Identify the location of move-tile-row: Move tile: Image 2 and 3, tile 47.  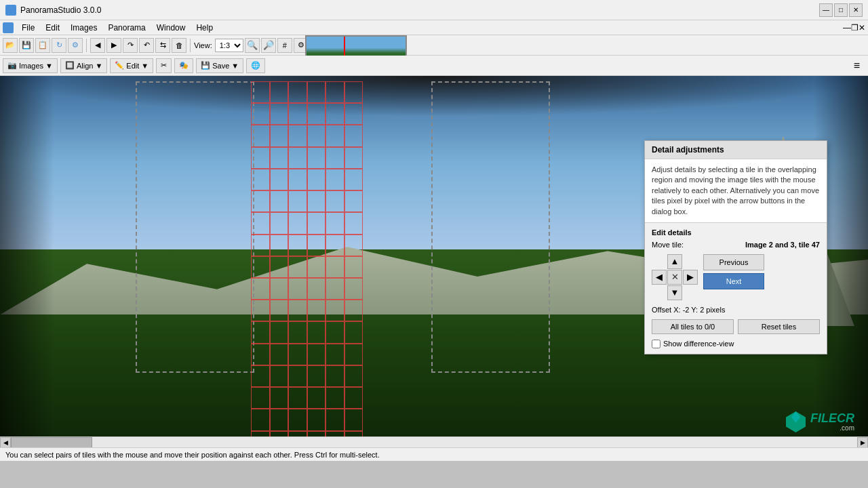
(736, 245).